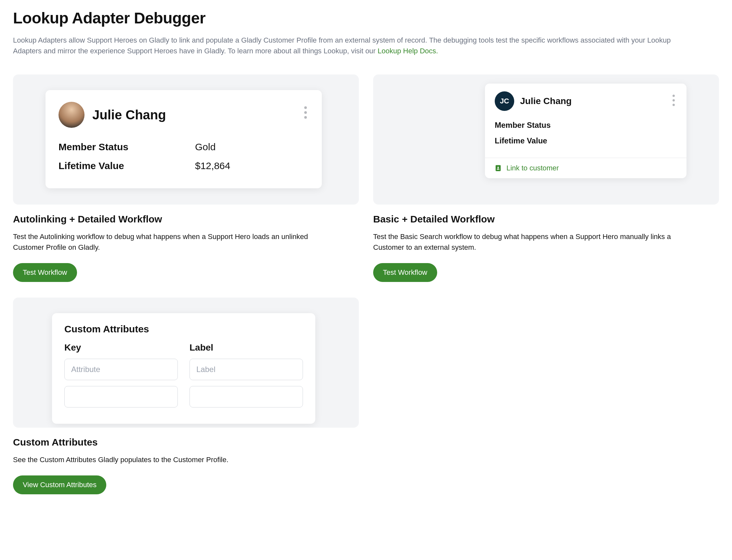  What do you see at coordinates (184, 166) in the screenshot?
I see `profile-row: Lifetime Value $12,864` at bounding box center [184, 166].